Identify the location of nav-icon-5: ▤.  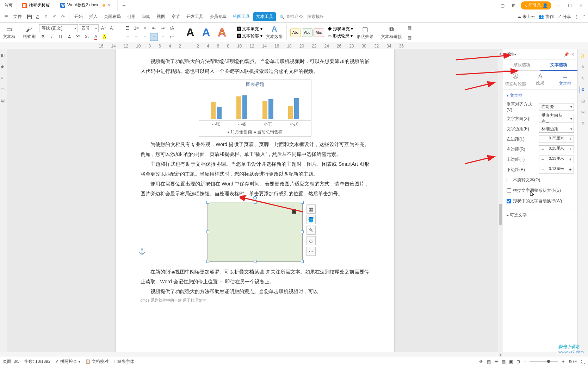
(3, 100).